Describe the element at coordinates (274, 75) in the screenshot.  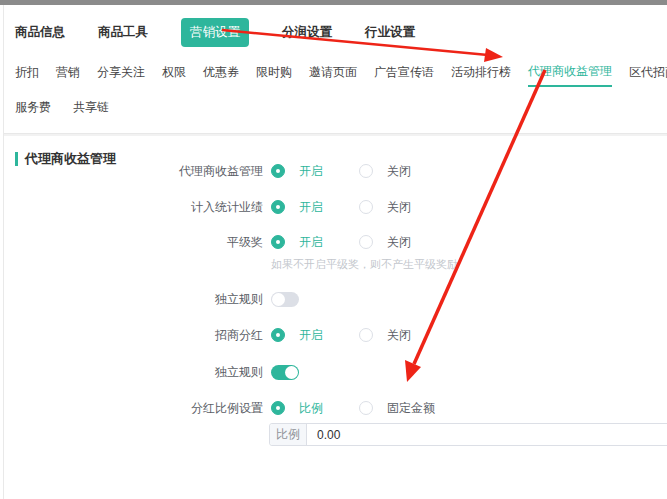
I see `tab-flash-sale: 限时购` at that location.